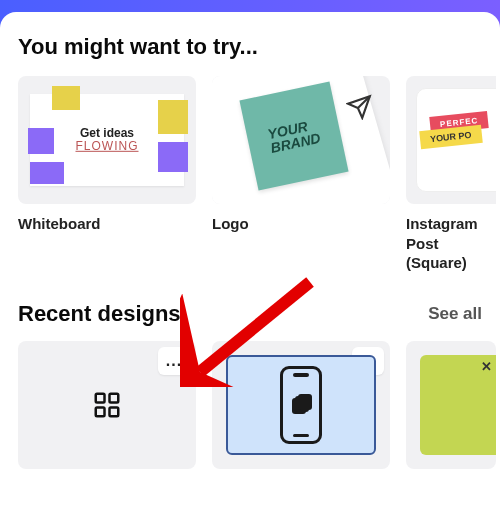 Image resolution: width=500 pixels, height=530 pixels. I want to click on template-card-instagram: PERFEC YOUR PO Instagram Post (Square), so click(451, 174).